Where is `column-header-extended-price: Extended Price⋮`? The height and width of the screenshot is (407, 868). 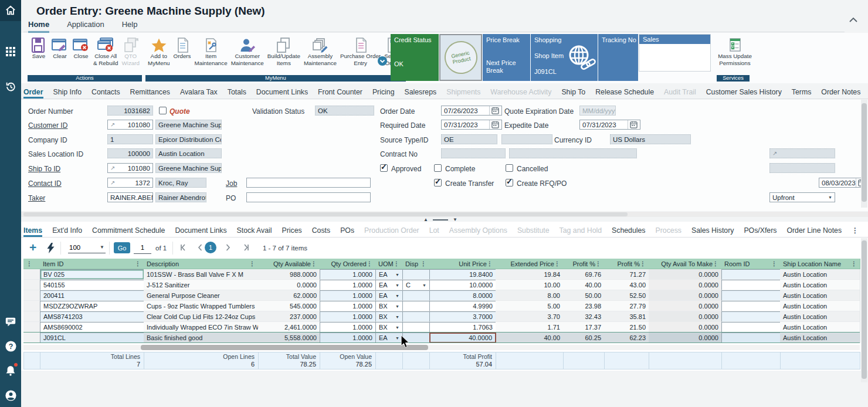 column-header-extended-price: Extended Price⋮ is located at coordinates (530, 264).